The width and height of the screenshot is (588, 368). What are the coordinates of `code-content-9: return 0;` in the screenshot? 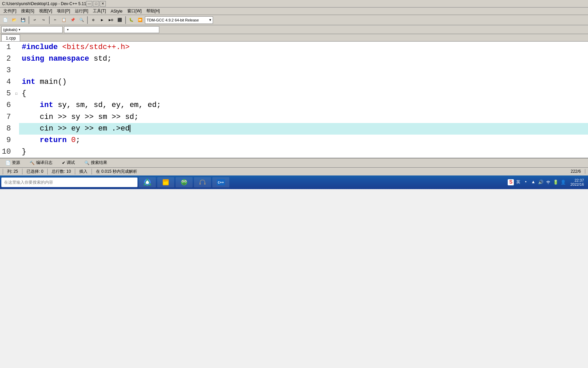 It's located at (304, 140).